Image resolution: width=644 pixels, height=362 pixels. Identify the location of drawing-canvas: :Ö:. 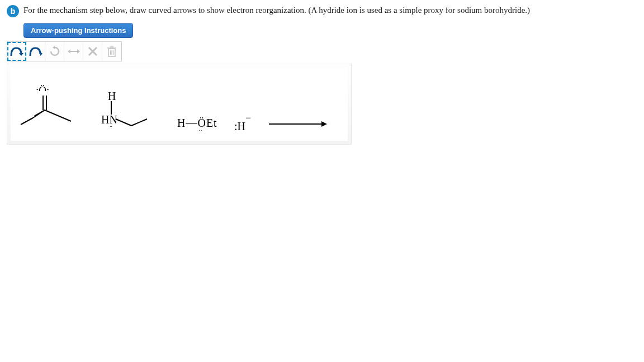
(179, 104).